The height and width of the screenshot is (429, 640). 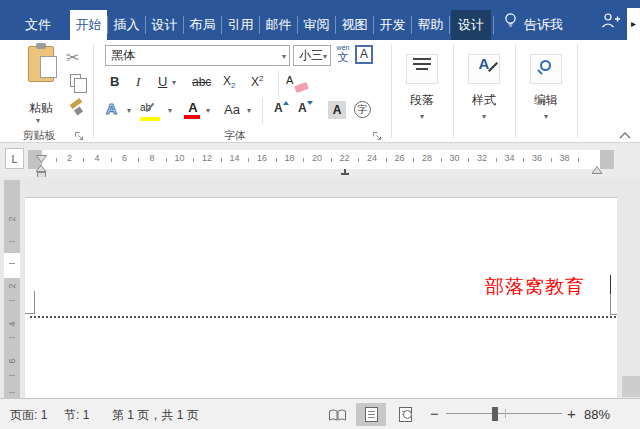 I want to click on font-name-value: 黑体, so click(x=123, y=55).